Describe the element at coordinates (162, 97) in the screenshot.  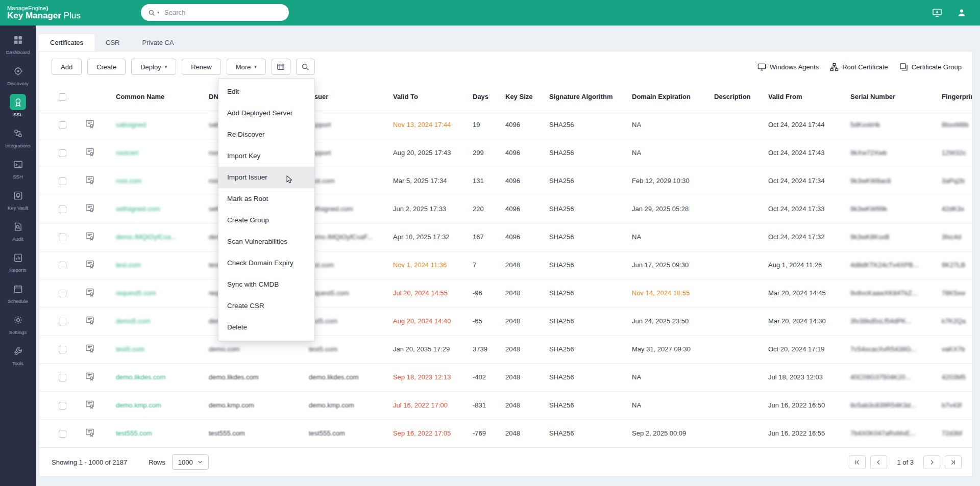
I see `column-header-common-name: Common Name` at that location.